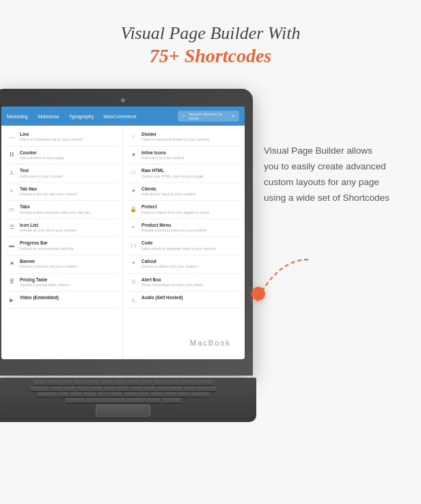 This screenshot has width=421, height=504. I want to click on productmenu-icon: ≡, so click(133, 227).